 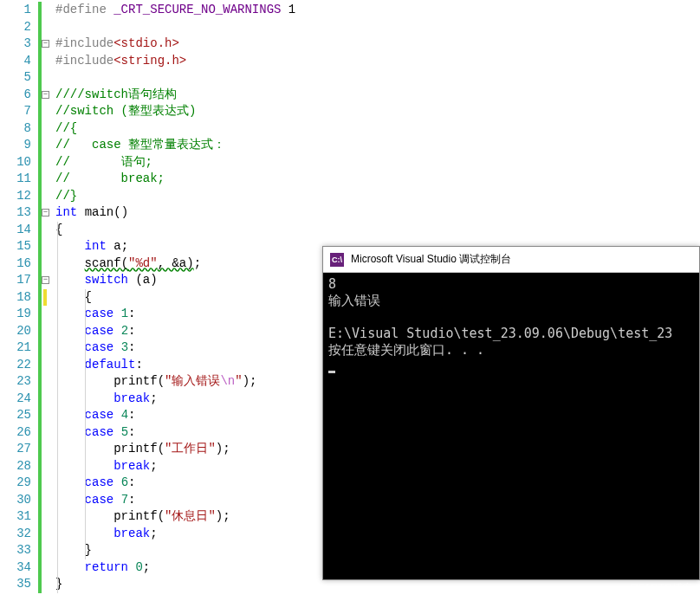 What do you see at coordinates (16, 78) in the screenshot?
I see `line-number: 5` at bounding box center [16, 78].